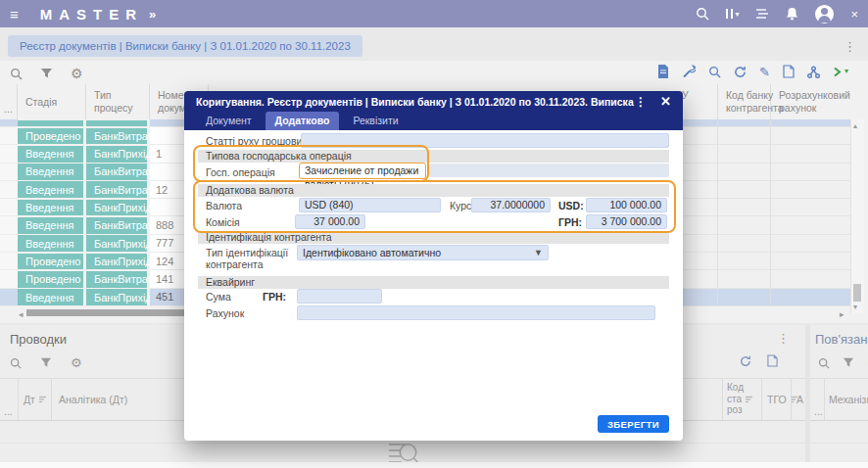 This screenshot has width=868, height=468. I want to click on section-acquiring: Еквайринг, so click(433, 282).